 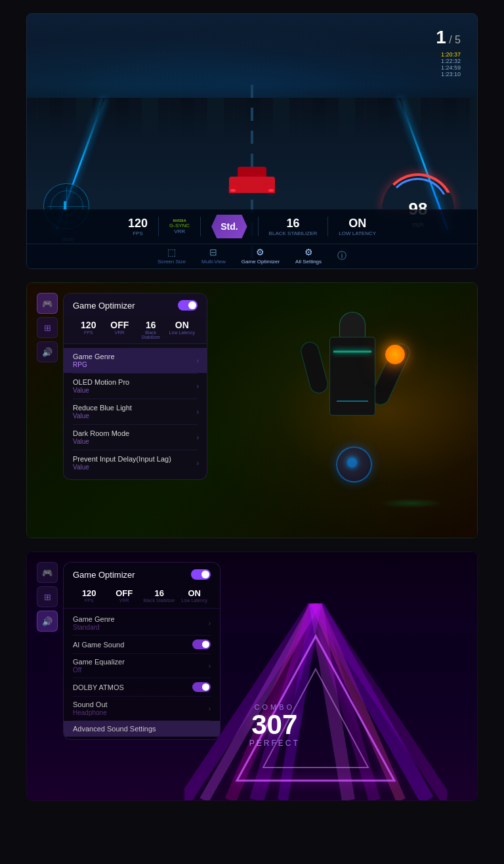 I want to click on display-icon-3: ⊞, so click(x=47, y=597).